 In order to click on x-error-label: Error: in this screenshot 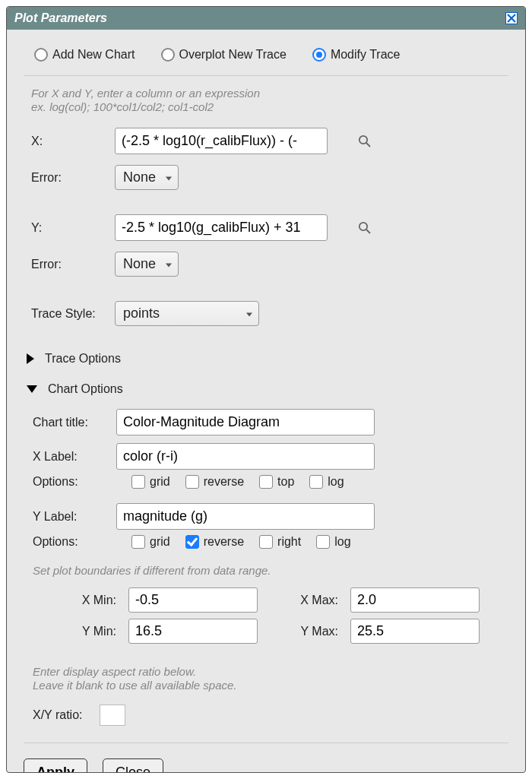, I will do `click(69, 178)`.